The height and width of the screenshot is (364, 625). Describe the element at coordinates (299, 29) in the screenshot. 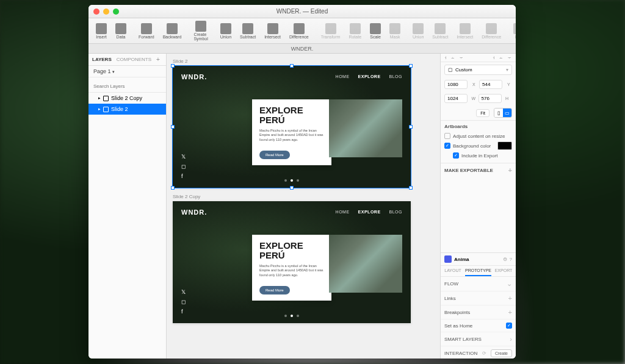

I see `difference-icon` at that location.